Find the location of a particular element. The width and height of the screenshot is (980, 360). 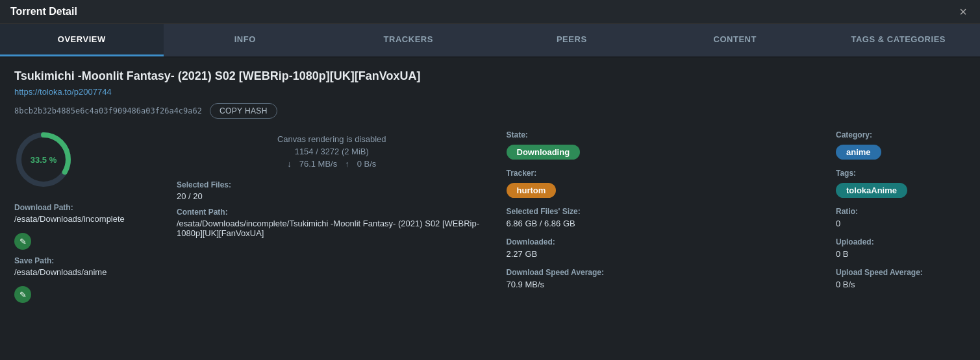

uploaded-section: Uploaded: 0 B is located at coordinates (901, 248).